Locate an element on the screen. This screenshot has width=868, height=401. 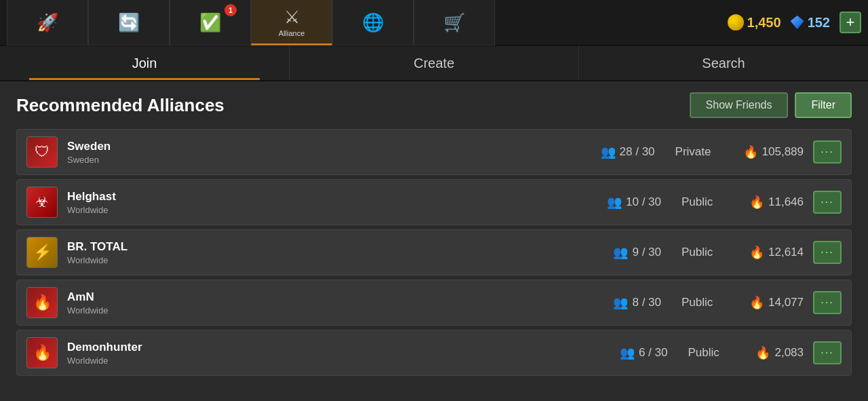
stat-privacy: Private is located at coordinates (699, 152).